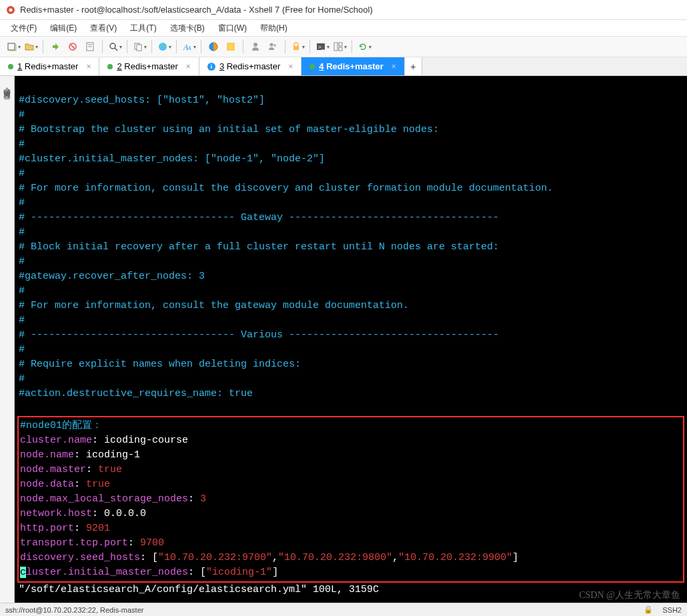  I want to click on menu-tabs: 选项卡(B), so click(187, 28).